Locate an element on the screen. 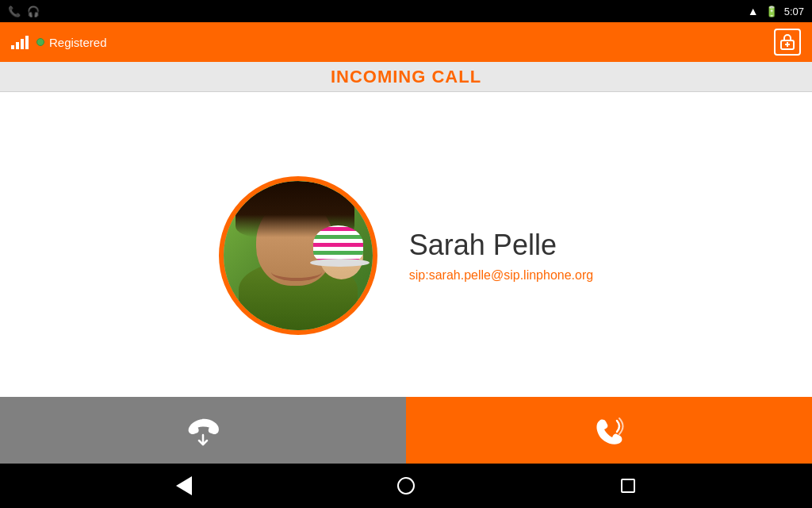 This screenshot has width=812, height=508. decline-icon is located at coordinates (203, 430).